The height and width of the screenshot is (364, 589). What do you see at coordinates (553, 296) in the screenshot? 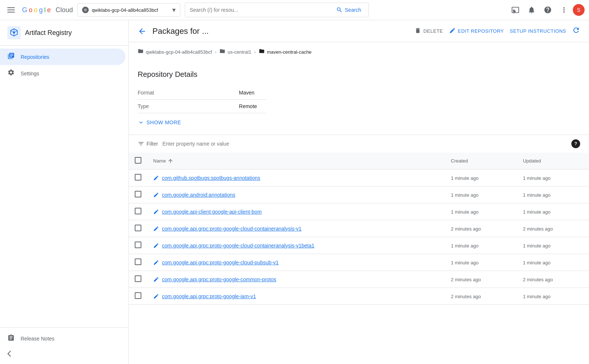
I see `row-updated-cell: 1 minute ago` at bounding box center [553, 296].